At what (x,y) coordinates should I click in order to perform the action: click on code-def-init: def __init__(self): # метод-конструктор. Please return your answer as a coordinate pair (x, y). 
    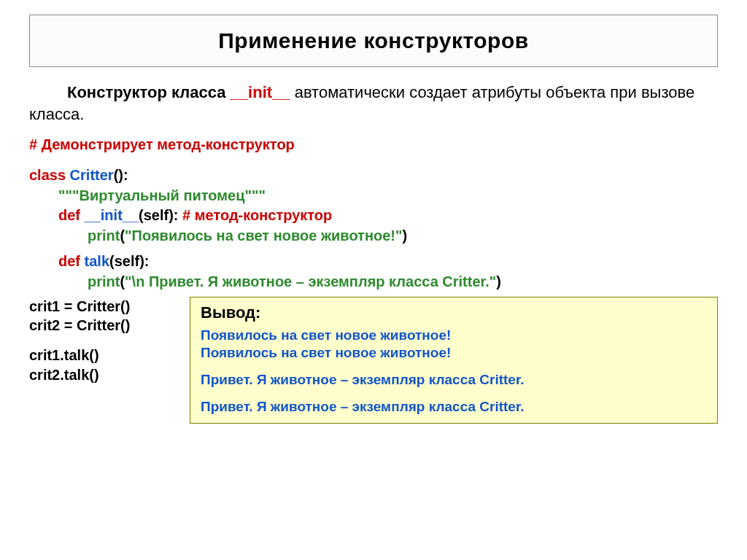
    Looking at the image, I should click on (374, 216).